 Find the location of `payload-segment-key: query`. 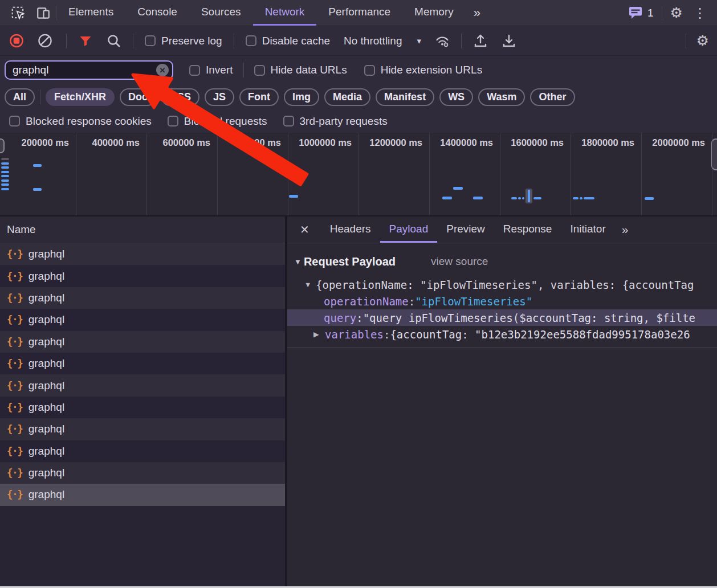

payload-segment-key: query is located at coordinates (340, 318).